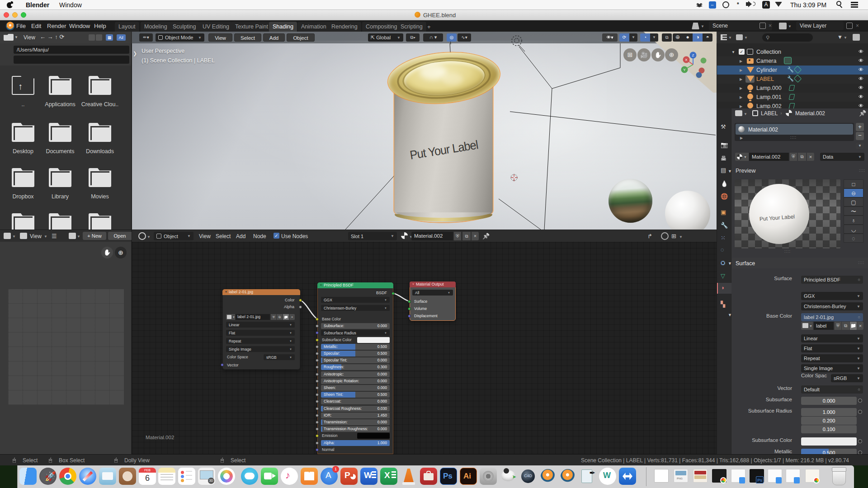 The width and height of the screenshot is (868, 488). I want to click on svg-text: Z, so click(693, 55).